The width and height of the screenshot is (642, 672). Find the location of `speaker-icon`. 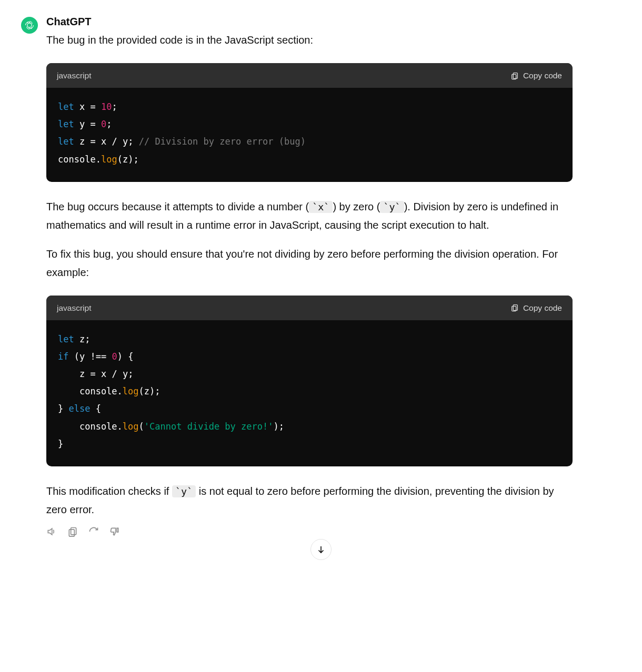

speaker-icon is located at coordinates (52, 532).